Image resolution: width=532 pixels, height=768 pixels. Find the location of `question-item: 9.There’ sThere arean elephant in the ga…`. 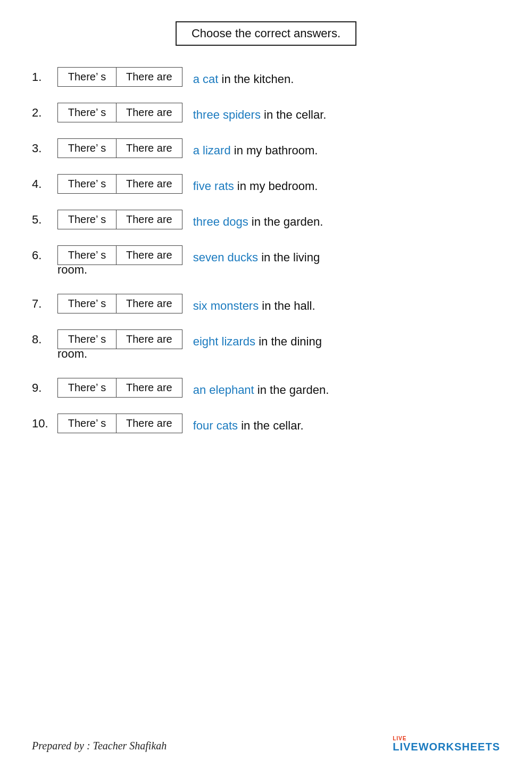

question-item: 9.There’ sThere arean elephant in the ga… is located at coordinates (266, 389).